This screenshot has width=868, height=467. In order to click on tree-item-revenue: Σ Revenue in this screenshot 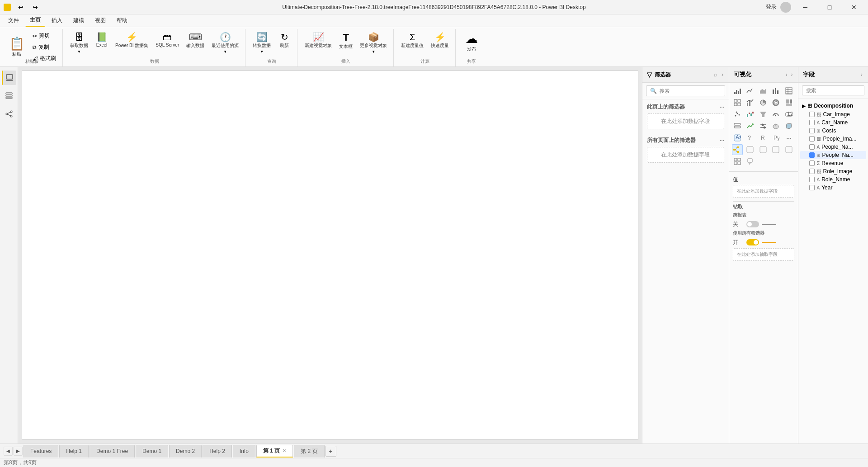, I will do `click(833, 163)`.